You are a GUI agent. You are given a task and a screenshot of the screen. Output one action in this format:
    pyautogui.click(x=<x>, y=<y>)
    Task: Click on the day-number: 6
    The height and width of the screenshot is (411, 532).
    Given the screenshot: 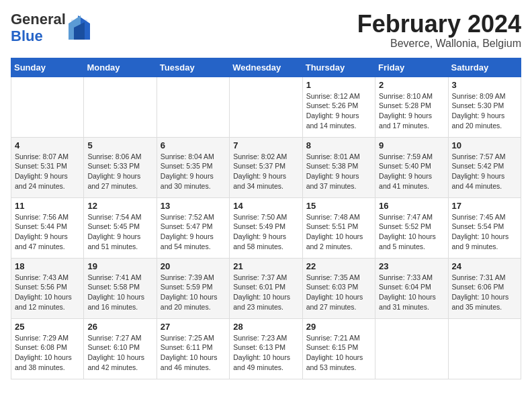 What is the action you would take?
    pyautogui.click(x=193, y=145)
    